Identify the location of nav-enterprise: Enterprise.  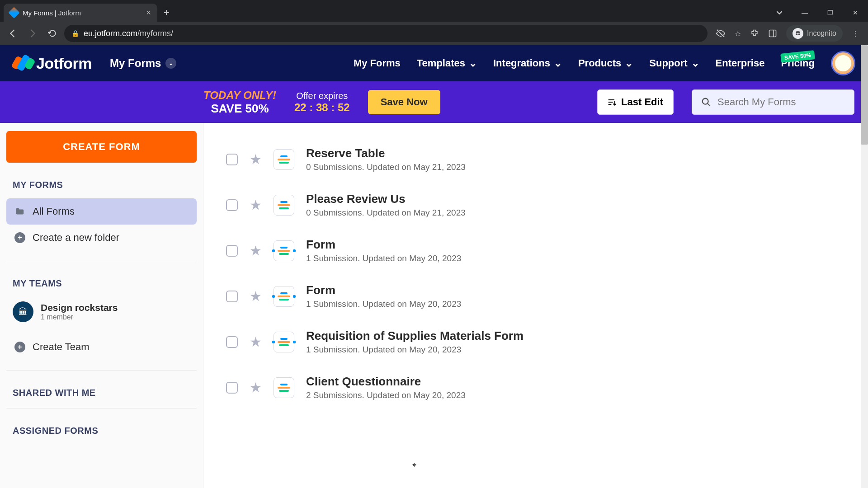
(741, 63).